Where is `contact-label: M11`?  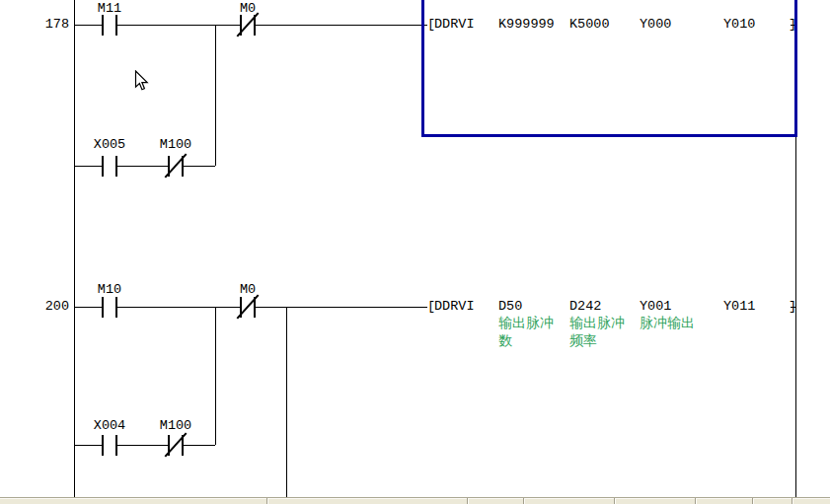 contact-label: M11 is located at coordinates (110, 9).